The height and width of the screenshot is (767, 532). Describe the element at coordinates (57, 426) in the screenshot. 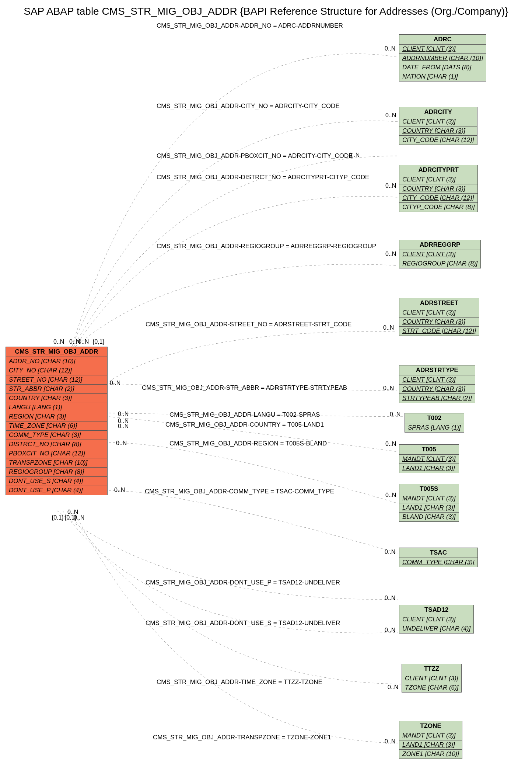

I see `main-field: TIME_ZONE [CHAR (6)]` at that location.